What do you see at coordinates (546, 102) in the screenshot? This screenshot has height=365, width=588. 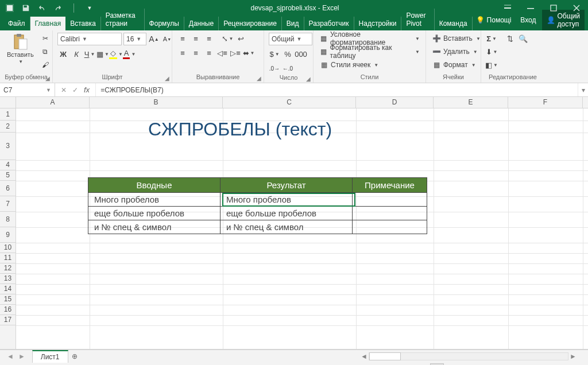 I see `col-header: F` at bounding box center [546, 102].